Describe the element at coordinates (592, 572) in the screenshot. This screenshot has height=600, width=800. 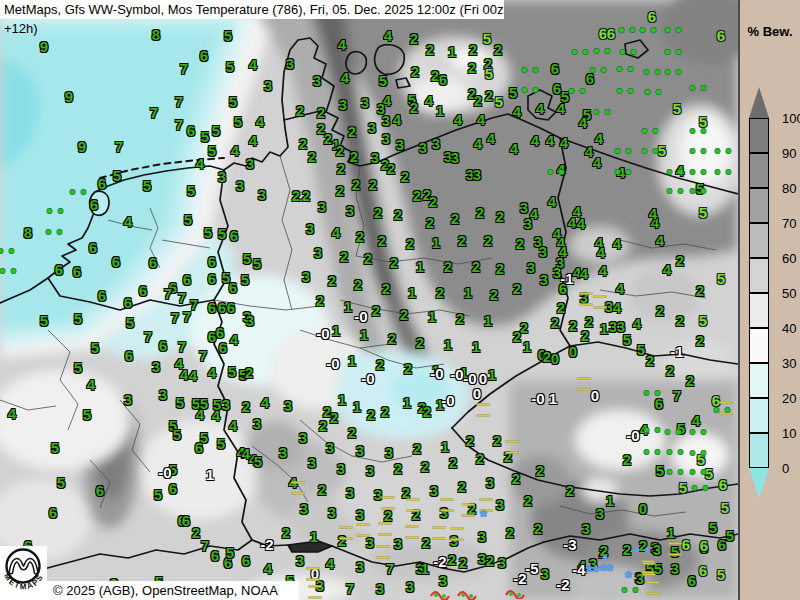
I see `snow-symbol: **` at that location.